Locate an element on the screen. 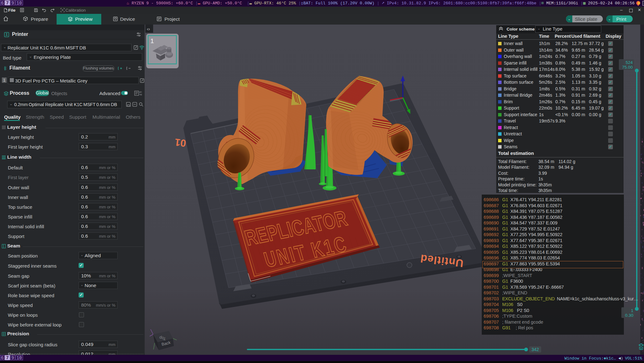 This screenshot has height=363, width=644. svg-text: 342 is located at coordinates (535, 349).